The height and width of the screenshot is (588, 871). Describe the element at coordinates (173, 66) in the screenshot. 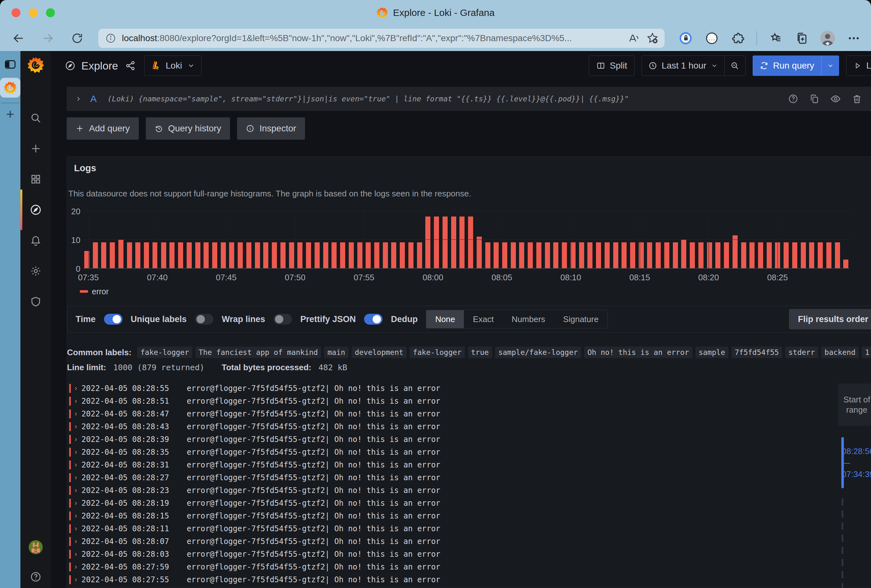

I see `datasource-picker: Loki` at that location.